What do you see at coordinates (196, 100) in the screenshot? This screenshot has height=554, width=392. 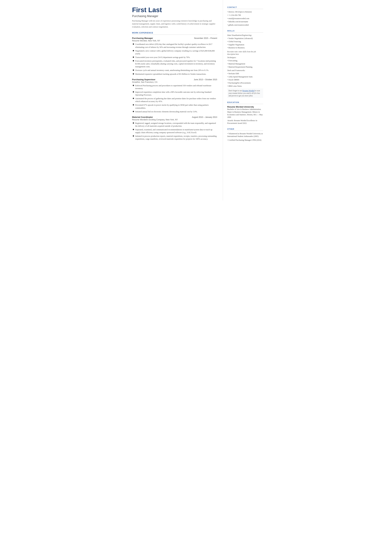 I see `resume-page: First Last Purchasing Manager Purchasing…` at bounding box center [196, 100].